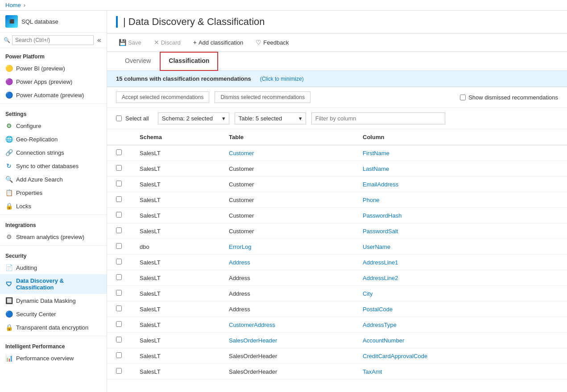 This screenshot has height=392, width=567. Describe the element at coordinates (9, 237) in the screenshot. I see `stream-analytics-icon: ⚙` at that location.